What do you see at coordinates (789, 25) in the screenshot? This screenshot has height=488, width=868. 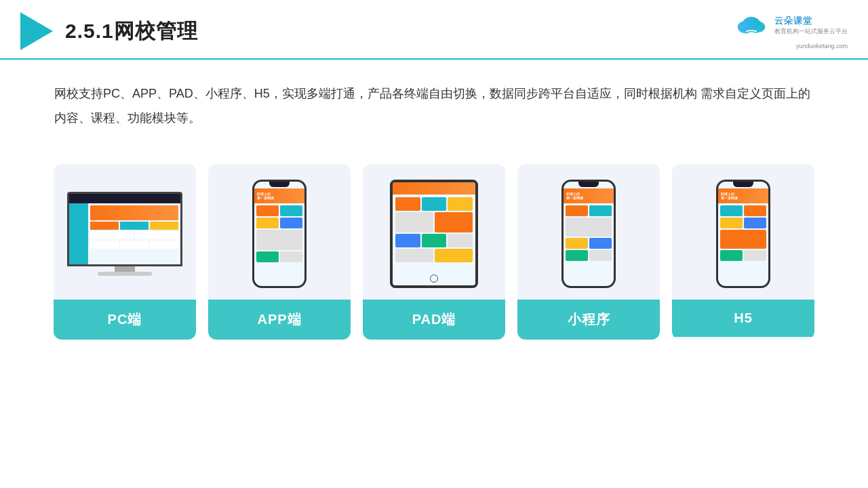 I see `brand-top: 云朵课堂 教育机构一站式服务云平台` at bounding box center [789, 25].